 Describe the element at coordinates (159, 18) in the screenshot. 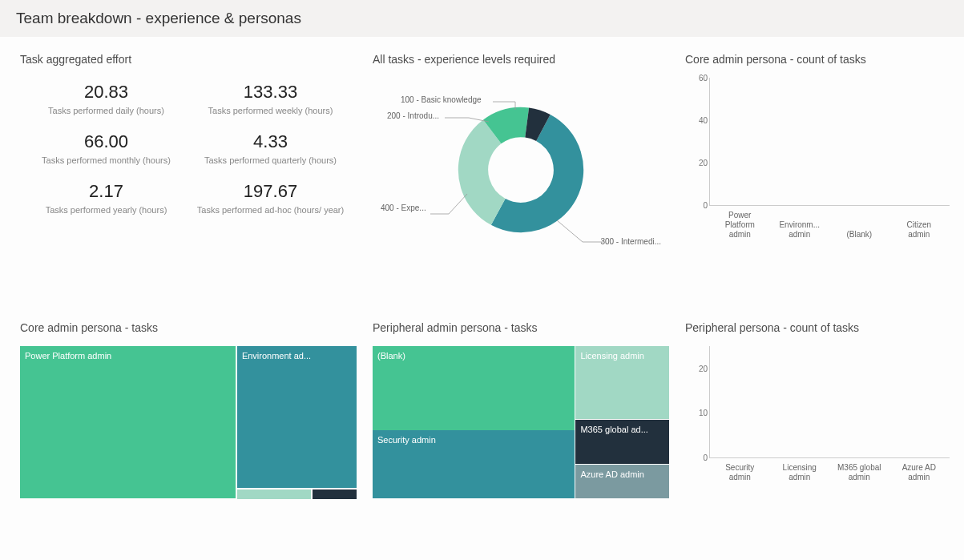

I see `page-title: Team breakdown - experience & personas` at that location.